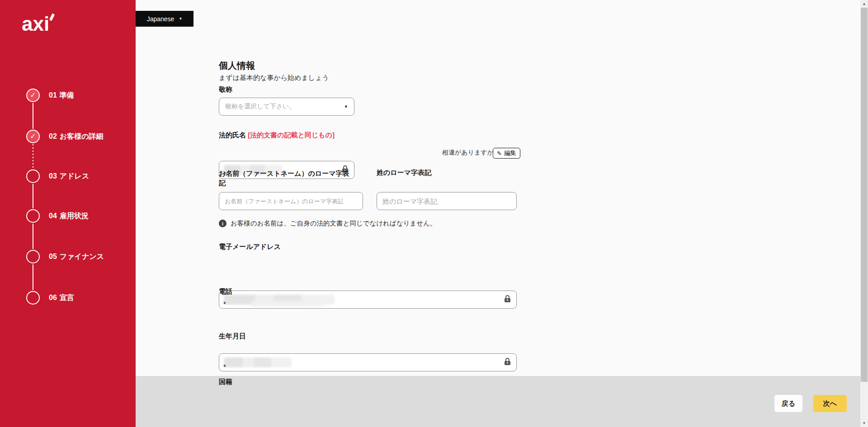 Image resolution: width=868 pixels, height=427 pixels. I want to click on logo-accent-icon, so click(52, 17).